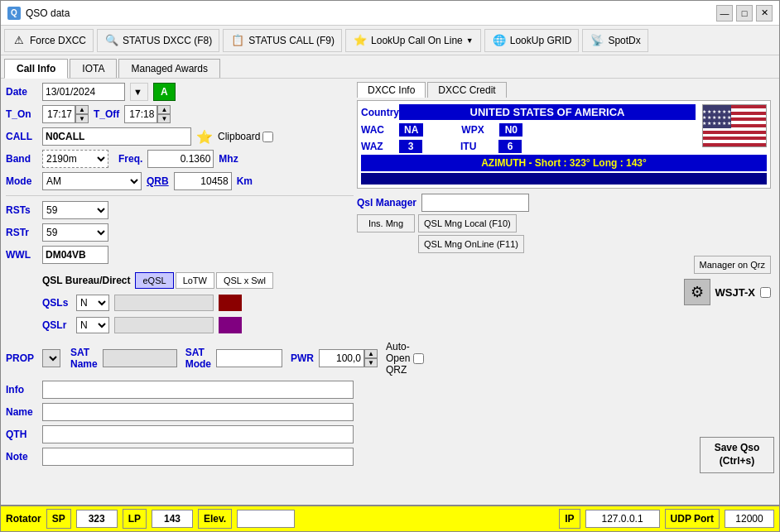 This screenshot has height=532, width=780. Describe the element at coordinates (245, 280) in the screenshot. I see `qsl-swl-tab-button: QSL x Swl` at that location.